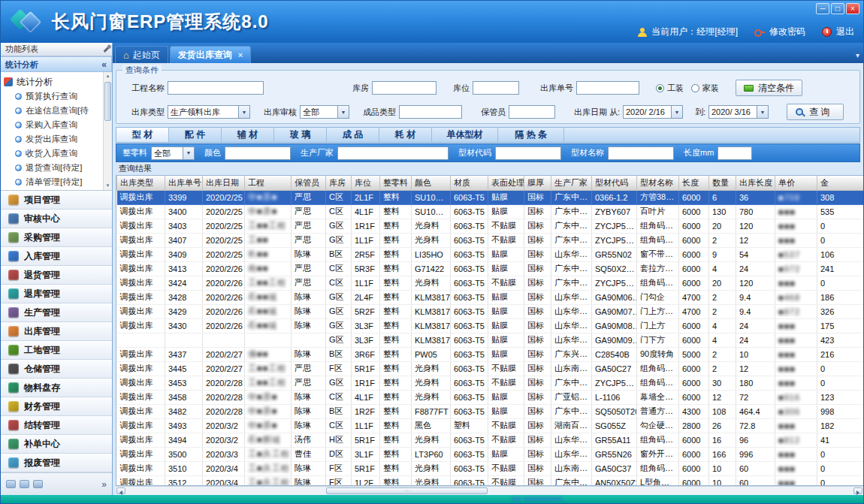 The image size is (864, 504). What do you see at coordinates (56, 257) in the screenshot?
I see `sidebar-item-inbound: 入库管理` at bounding box center [56, 257].